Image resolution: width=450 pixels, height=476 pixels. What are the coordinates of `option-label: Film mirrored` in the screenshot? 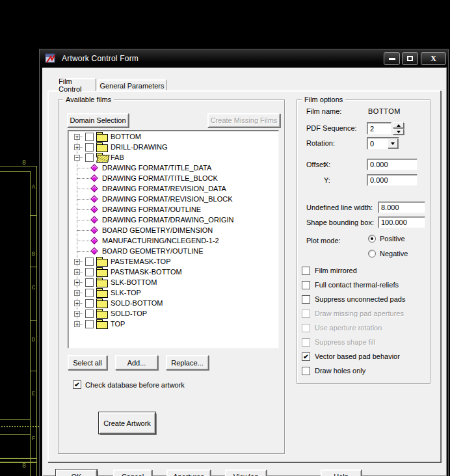 It's located at (336, 271).